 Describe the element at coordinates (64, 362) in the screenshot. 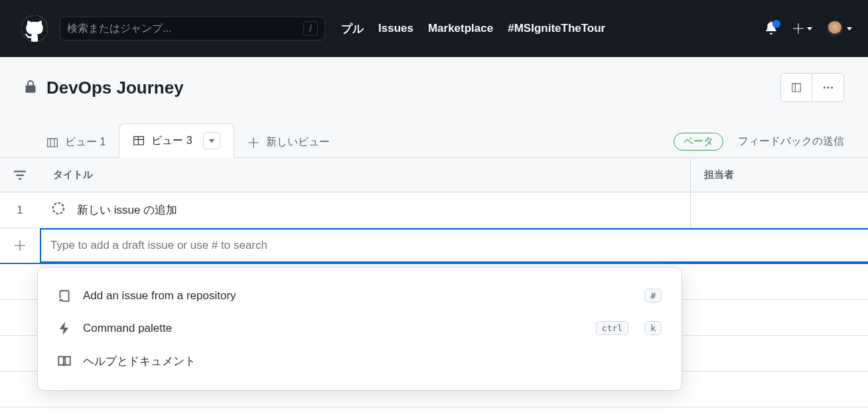

I see `book-icon` at that location.